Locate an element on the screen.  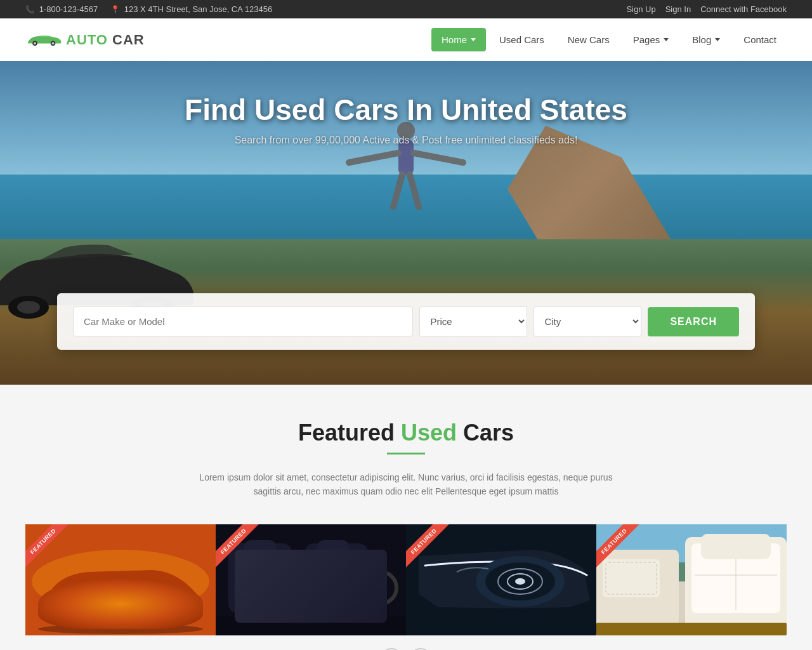
phone-icon is located at coordinates (31, 9).